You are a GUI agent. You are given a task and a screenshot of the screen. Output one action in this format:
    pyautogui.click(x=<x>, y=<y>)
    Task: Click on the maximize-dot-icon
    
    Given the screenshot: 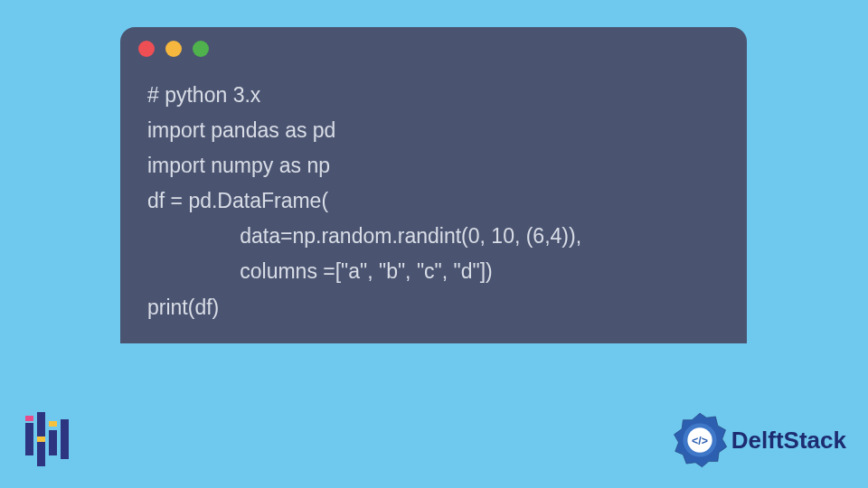 What is the action you would take?
    pyautogui.click(x=201, y=49)
    